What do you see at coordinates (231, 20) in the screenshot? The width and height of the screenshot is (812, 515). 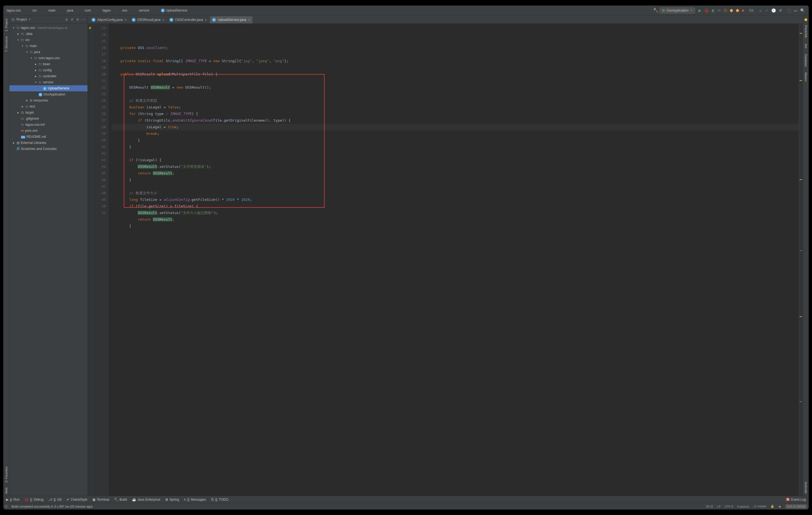 I see `tab-UploadService.java: CUploadService.java✕` at bounding box center [231, 20].